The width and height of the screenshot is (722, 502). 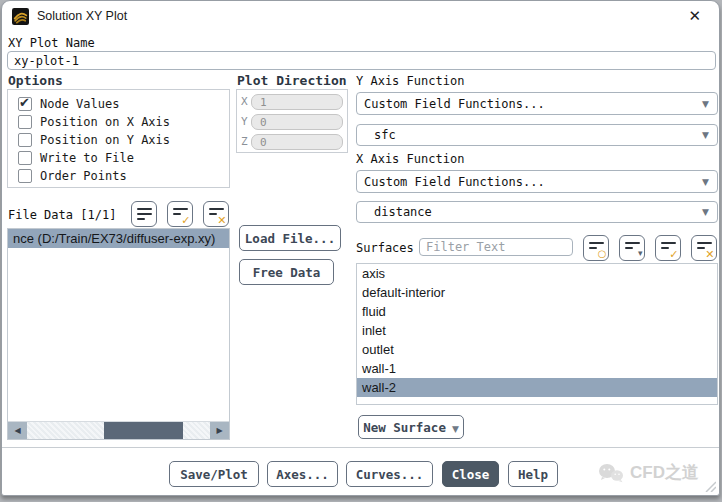 I want to click on fluent-app-icon, so click(x=20, y=16).